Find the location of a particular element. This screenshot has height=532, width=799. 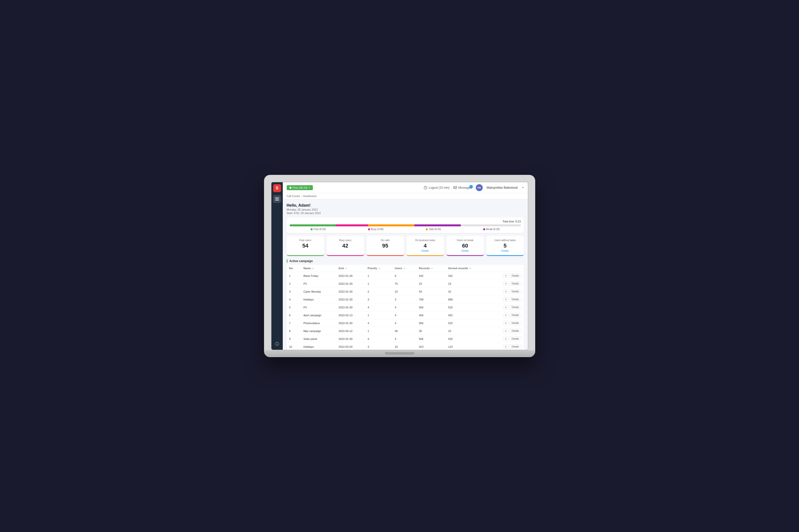

cell-served: 689 is located at coordinates (467, 299).